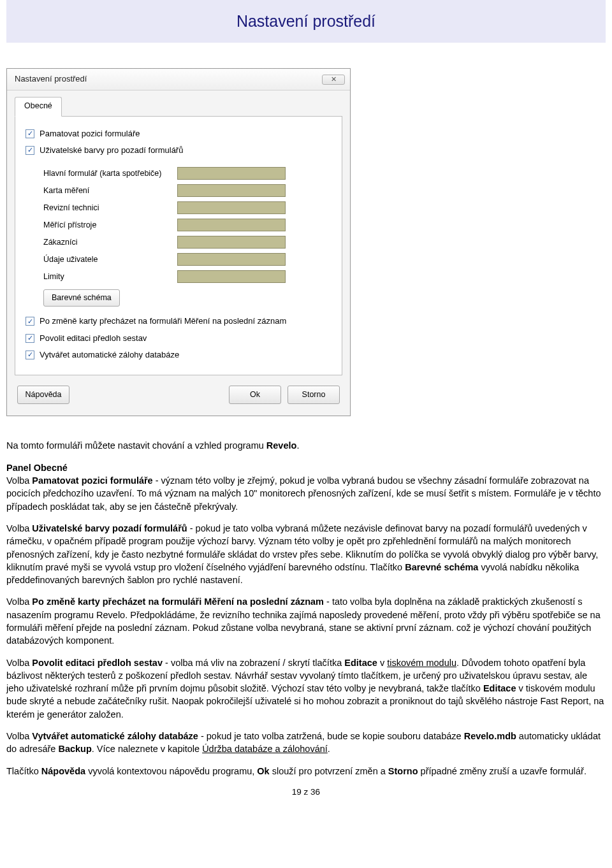 Image resolution: width=612 pixels, height=868 pixels. Describe the element at coordinates (110, 191) in the screenshot. I see `color-label: Karta měření` at that location.